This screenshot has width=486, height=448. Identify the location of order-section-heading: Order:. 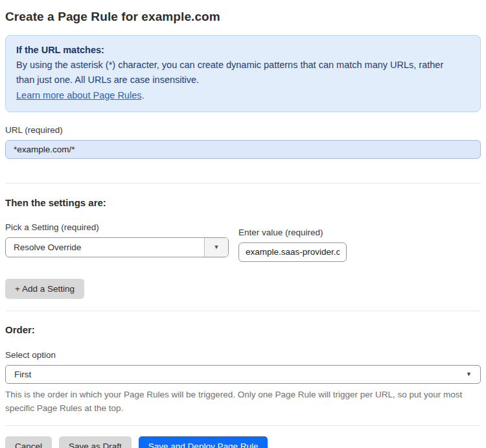
(243, 329).